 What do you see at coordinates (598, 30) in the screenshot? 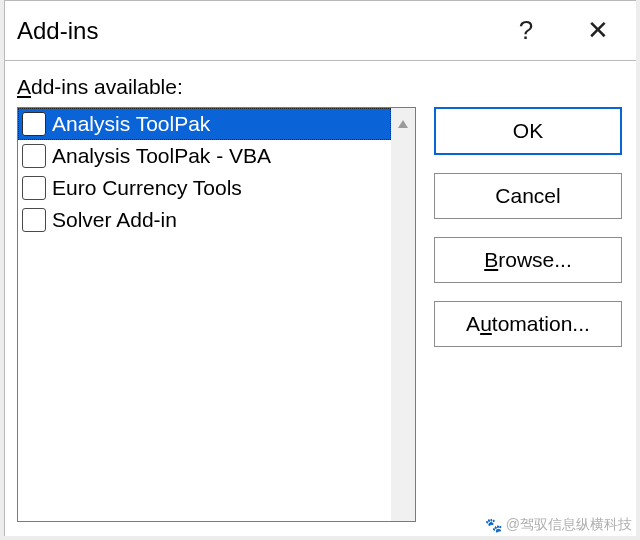
I see `close-icon: ✕` at bounding box center [598, 30].